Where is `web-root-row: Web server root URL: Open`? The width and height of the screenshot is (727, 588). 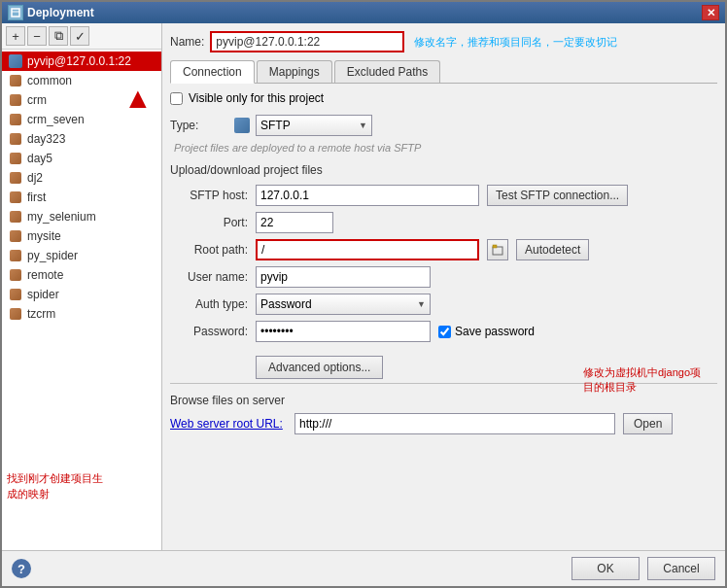 web-root-row: Web server root URL: Open is located at coordinates (443, 424).